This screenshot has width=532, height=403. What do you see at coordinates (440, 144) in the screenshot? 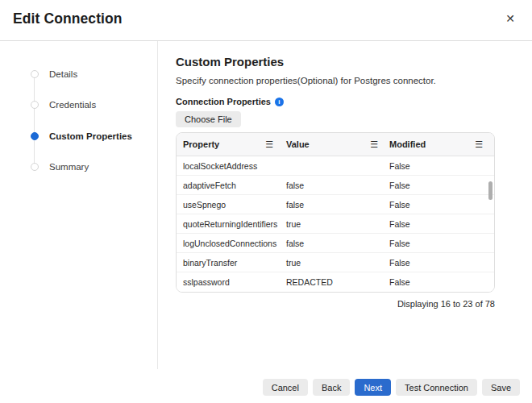
I see `column-header-modified: Modified ☰` at bounding box center [440, 144].